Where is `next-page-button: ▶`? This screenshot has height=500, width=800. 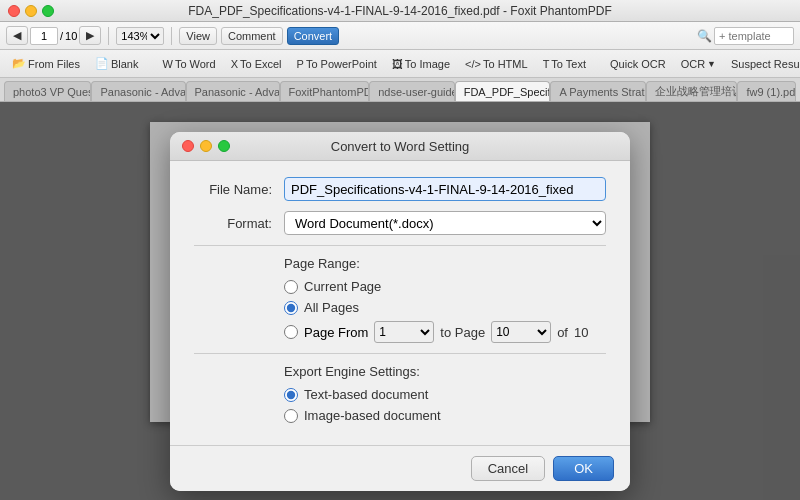
next-page-button: ▶ is located at coordinates (90, 36).